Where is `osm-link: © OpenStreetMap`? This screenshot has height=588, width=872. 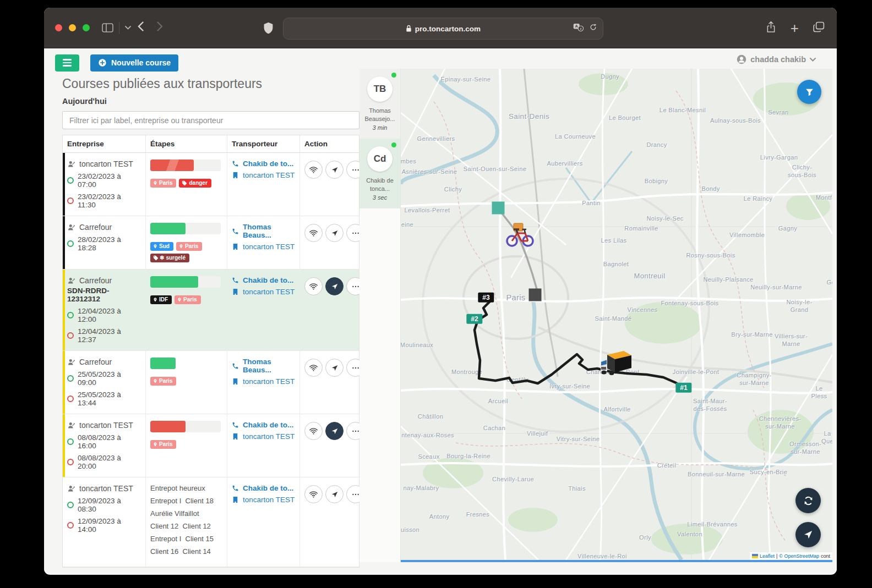
osm-link: © OpenStreetMap is located at coordinates (799, 556).